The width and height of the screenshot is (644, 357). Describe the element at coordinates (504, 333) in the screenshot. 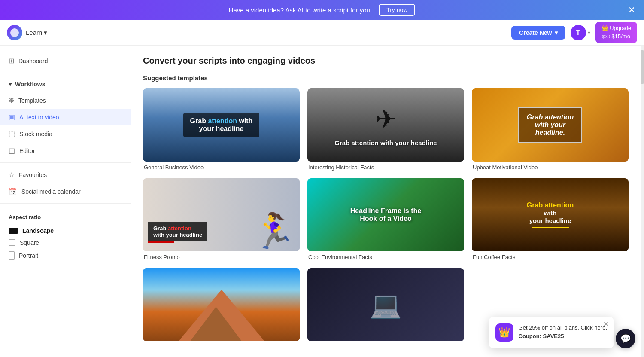

I see `promo-icon: 👑` at that location.